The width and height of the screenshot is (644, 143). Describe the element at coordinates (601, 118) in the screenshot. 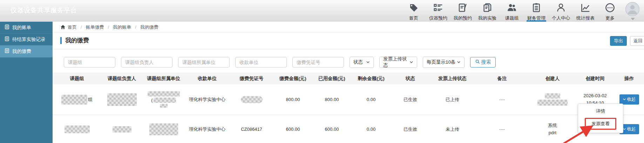

I see `row-actions-dropdown: 详情 发票查看` at that location.